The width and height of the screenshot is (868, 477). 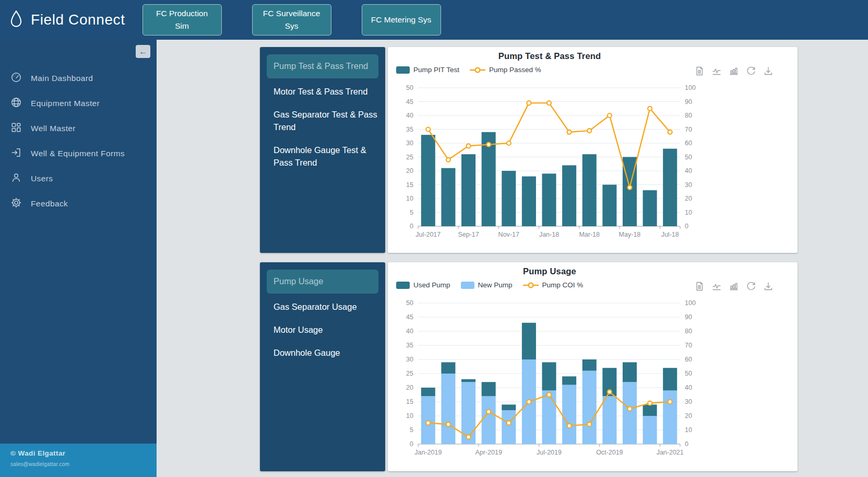 What do you see at coordinates (63, 20) in the screenshot?
I see `brand: Field Connect` at bounding box center [63, 20].